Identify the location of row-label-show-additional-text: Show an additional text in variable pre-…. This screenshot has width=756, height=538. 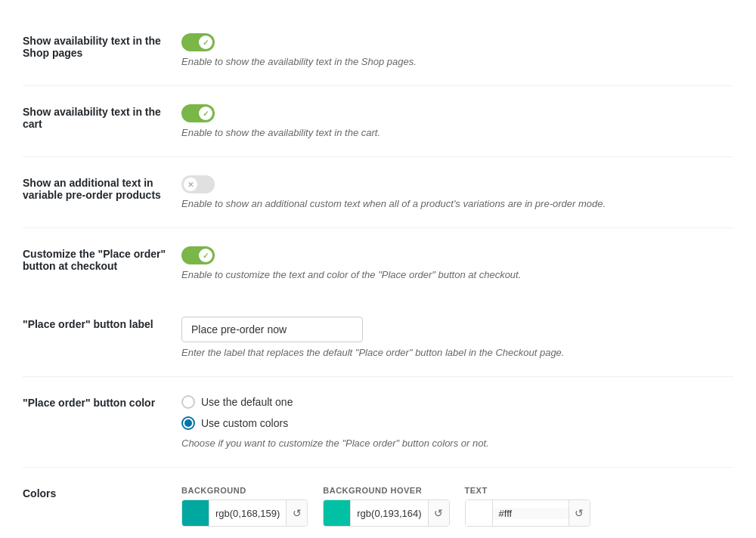
(102, 188).